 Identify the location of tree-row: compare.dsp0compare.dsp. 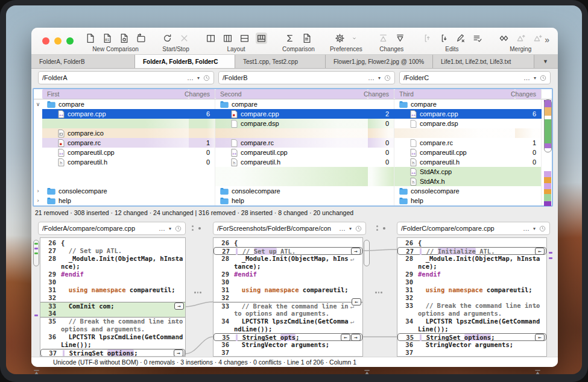
(293, 124).